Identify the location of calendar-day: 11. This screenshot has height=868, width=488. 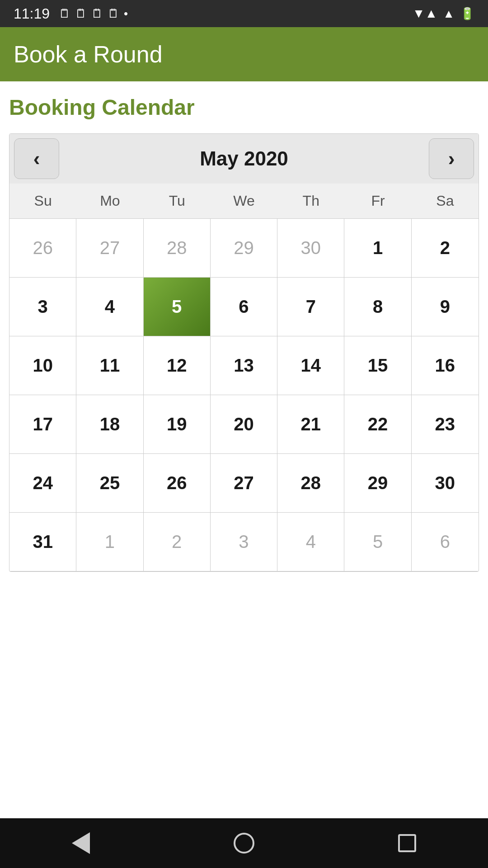
(110, 366).